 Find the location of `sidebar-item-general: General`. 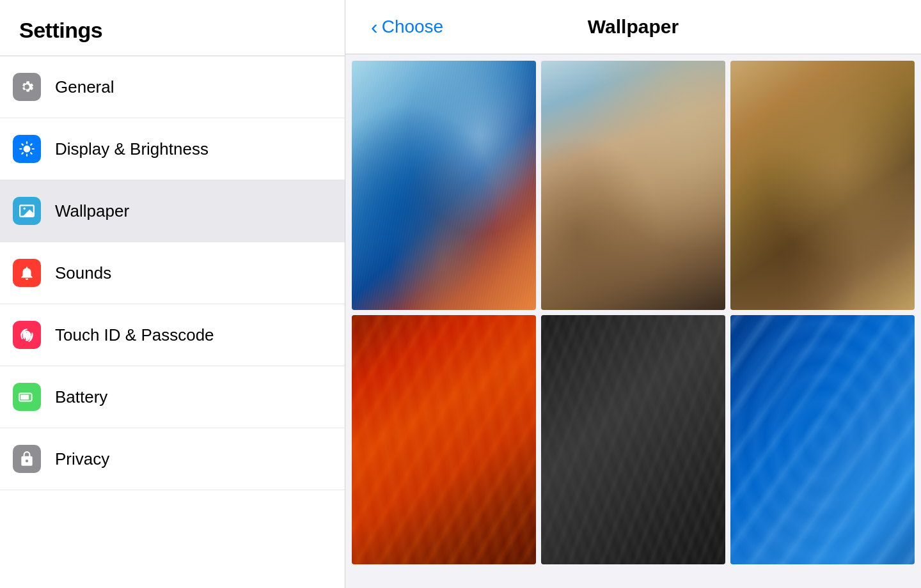

sidebar-item-general: General is located at coordinates (173, 87).